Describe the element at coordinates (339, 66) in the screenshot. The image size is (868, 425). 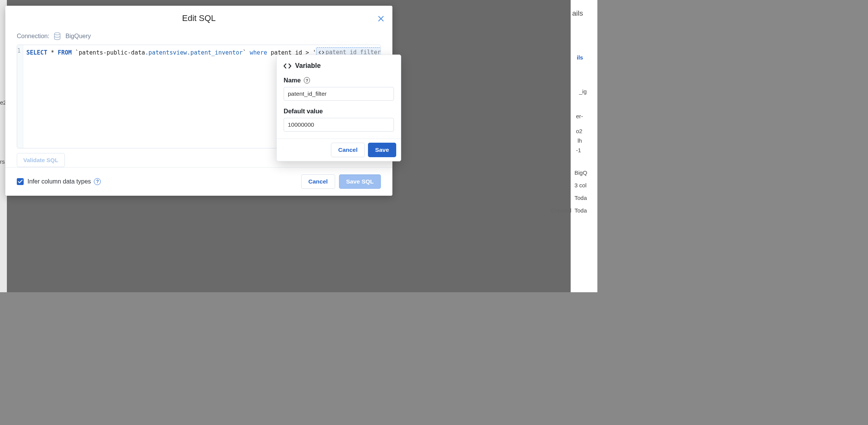
I see `popover-header: Variable` at that location.